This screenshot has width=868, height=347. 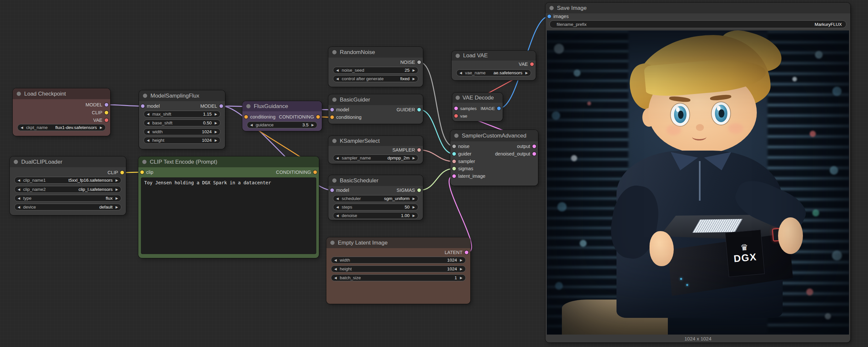 I want to click on noise-input-port, so click(x=454, y=146).